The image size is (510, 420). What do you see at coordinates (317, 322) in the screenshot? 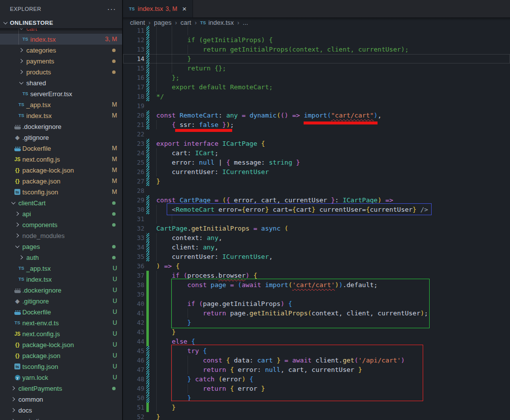
I see `code-line-42: 42 }` at bounding box center [317, 322].